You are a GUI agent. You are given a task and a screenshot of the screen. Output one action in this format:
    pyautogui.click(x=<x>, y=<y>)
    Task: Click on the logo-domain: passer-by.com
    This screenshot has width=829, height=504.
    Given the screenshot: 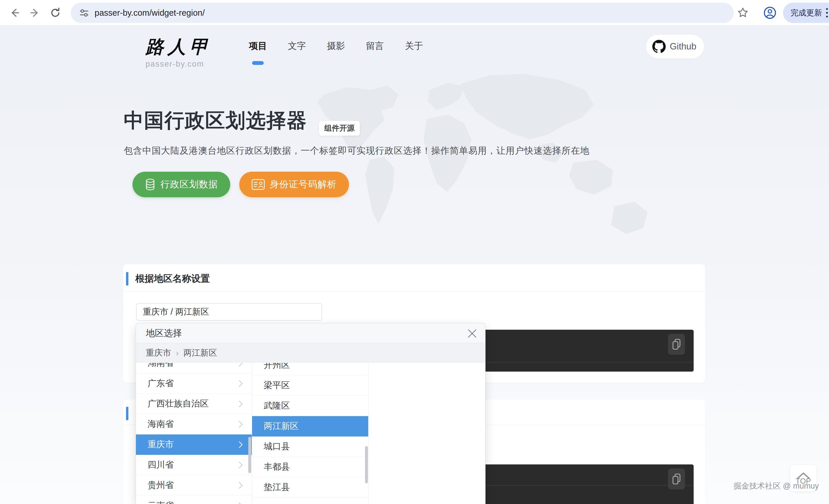 What is the action you would take?
    pyautogui.click(x=179, y=64)
    